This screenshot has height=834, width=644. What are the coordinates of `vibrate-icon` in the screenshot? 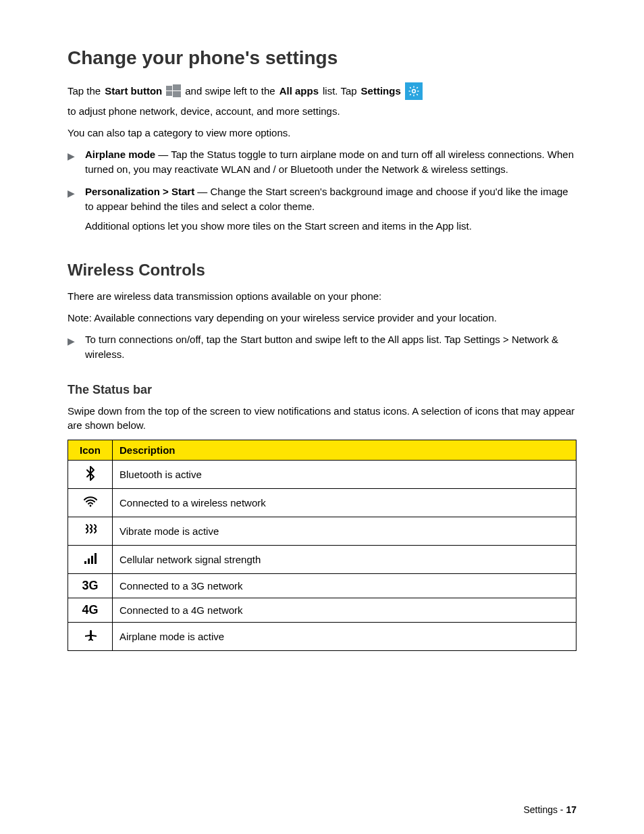 It's located at (90, 530).